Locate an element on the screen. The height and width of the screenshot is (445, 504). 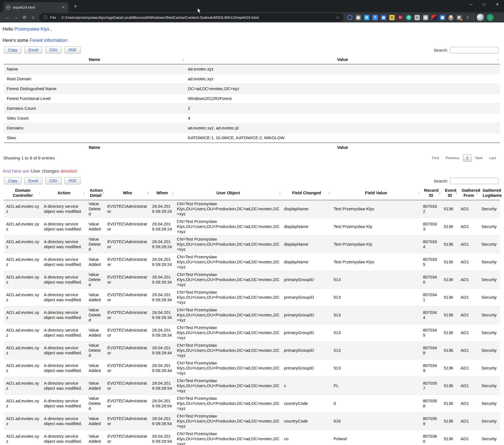
pagination-first-button: First is located at coordinates (436, 158).